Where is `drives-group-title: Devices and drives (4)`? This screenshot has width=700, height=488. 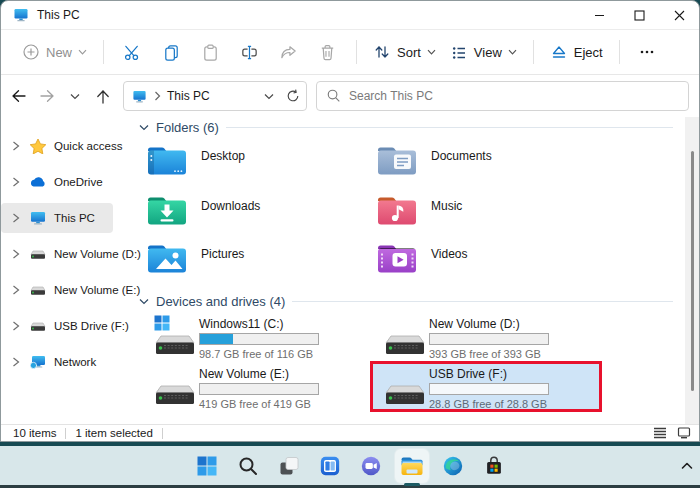 drives-group-title: Devices and drives (4) is located at coordinates (220, 302).